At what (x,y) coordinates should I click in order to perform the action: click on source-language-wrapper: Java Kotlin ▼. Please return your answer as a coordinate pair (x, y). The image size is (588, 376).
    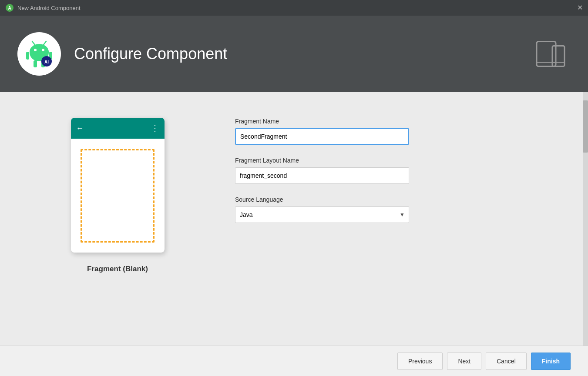
    Looking at the image, I should click on (322, 215).